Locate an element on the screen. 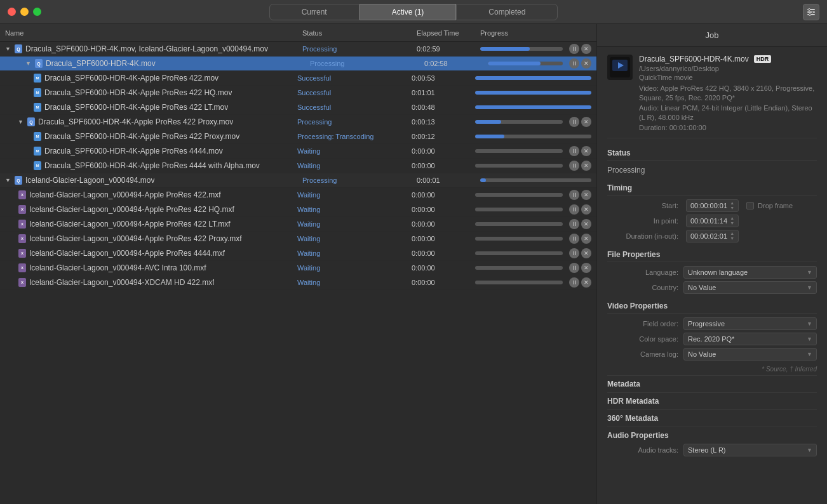 The height and width of the screenshot is (504, 827). table-row: X Iceland-Glacier-Lagoon_v000494-XDCAM H… is located at coordinates (299, 283).